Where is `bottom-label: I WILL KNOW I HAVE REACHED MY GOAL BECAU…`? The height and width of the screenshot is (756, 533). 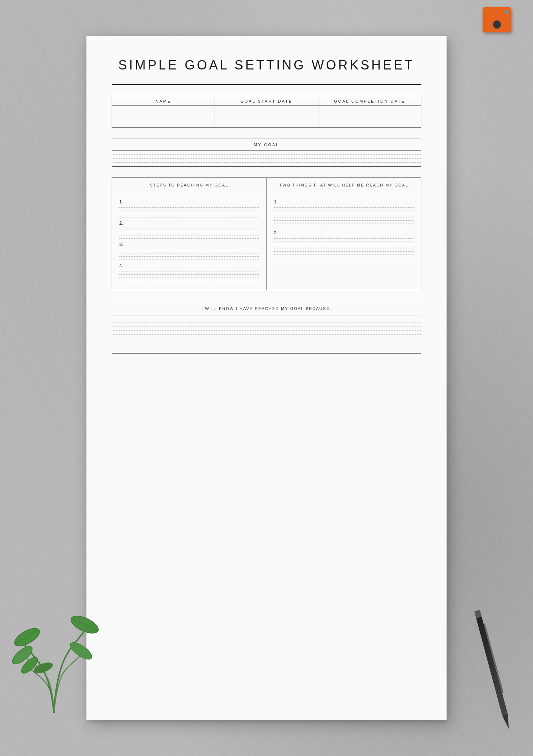 bottom-label: I WILL KNOW I HAVE REACHED MY GOAL BECAU… is located at coordinates (266, 309).